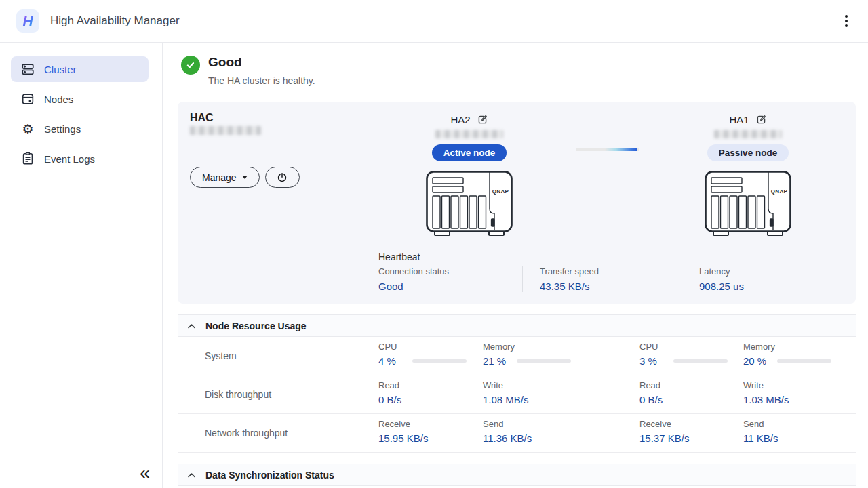 The height and width of the screenshot is (488, 868). I want to click on power-icon, so click(282, 178).